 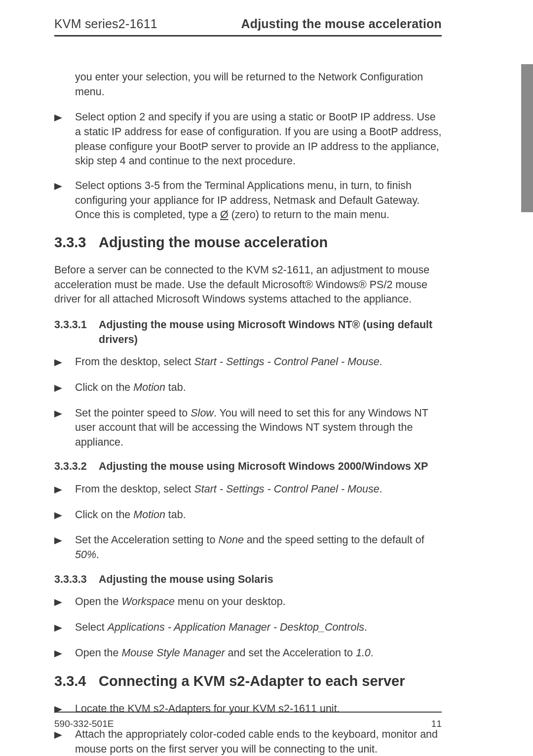 What do you see at coordinates (213, 242) in the screenshot?
I see `heading-text: Adjusting the mouse acceleration` at bounding box center [213, 242].